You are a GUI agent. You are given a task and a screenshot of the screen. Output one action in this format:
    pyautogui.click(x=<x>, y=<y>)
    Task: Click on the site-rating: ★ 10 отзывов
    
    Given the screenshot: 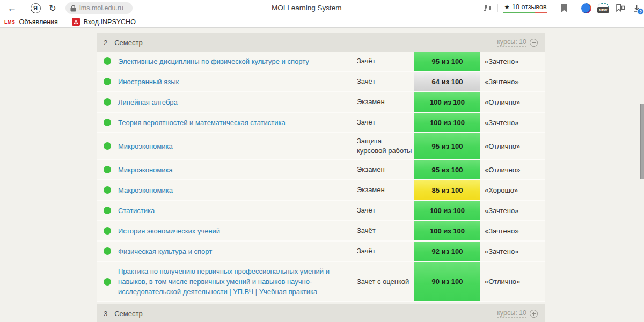 What is the action you would take?
    pyautogui.click(x=525, y=9)
    